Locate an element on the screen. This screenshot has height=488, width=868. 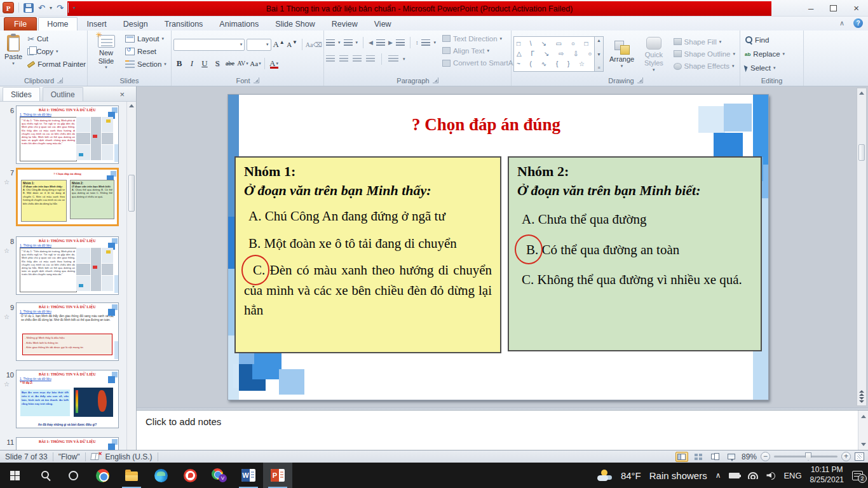
speaker-icon is located at coordinates (771, 475).